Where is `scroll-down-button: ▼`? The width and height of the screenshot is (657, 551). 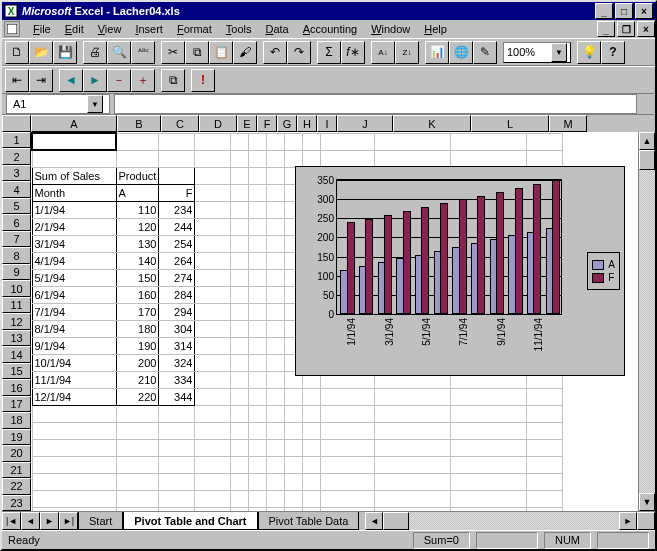
scroll-down-button: ▼ is located at coordinates (647, 502).